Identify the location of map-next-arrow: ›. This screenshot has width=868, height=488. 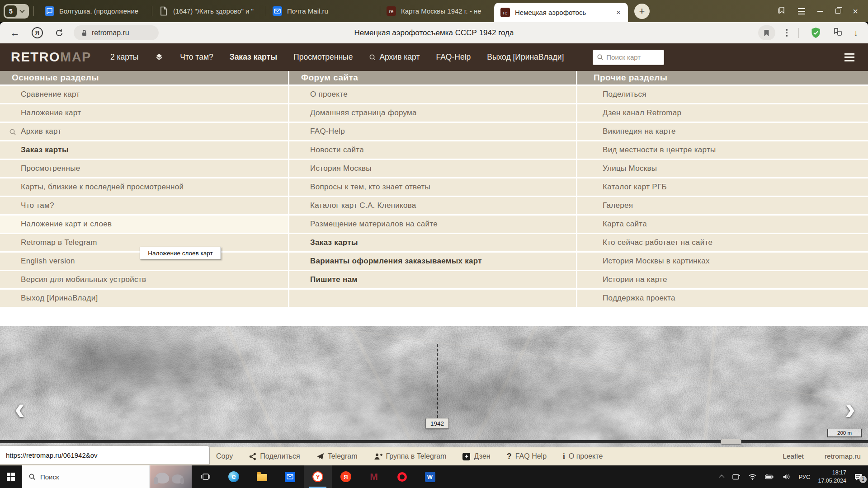
(850, 408).